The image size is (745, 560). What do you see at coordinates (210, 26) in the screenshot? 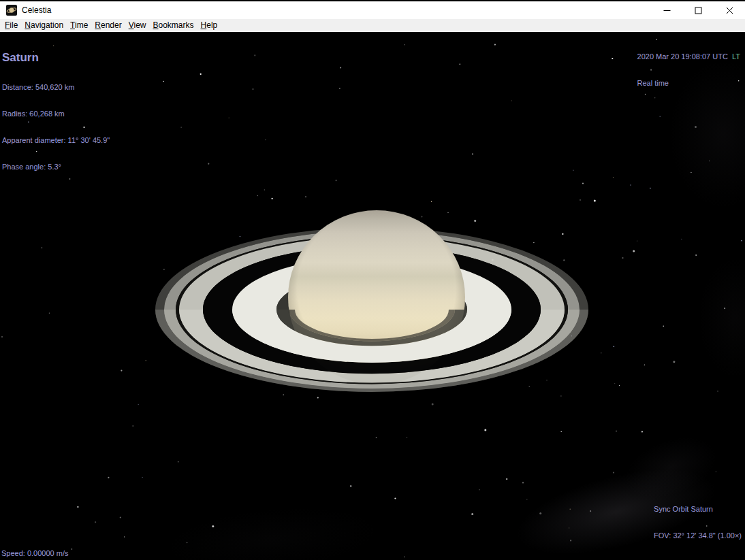
I see `menu-item-help: Help` at bounding box center [210, 26].